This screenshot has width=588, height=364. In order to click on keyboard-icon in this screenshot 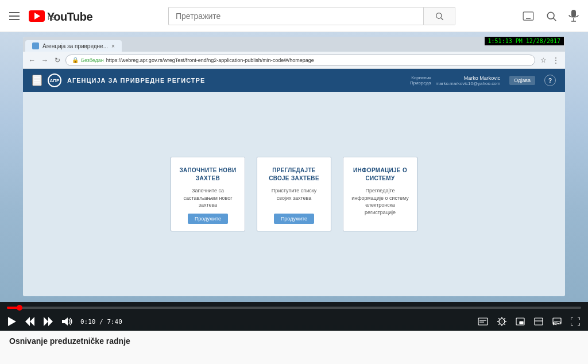, I will do `click(528, 16)`.